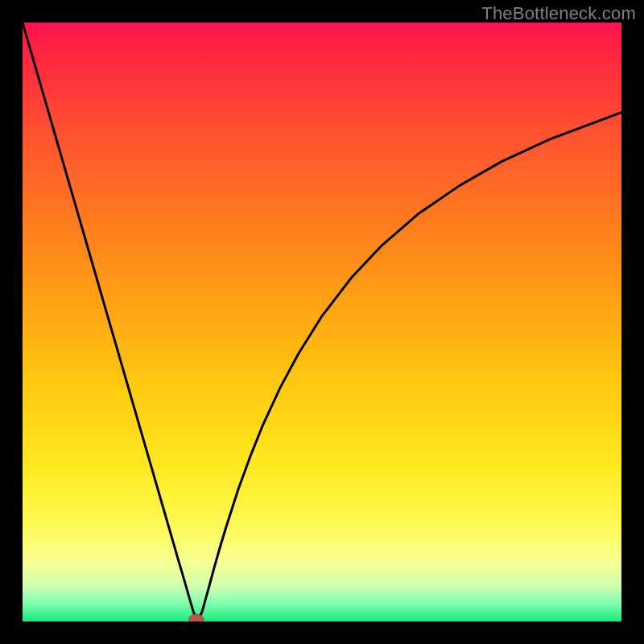  What do you see at coordinates (196, 618) in the screenshot?
I see `optimum-marker` at bounding box center [196, 618].